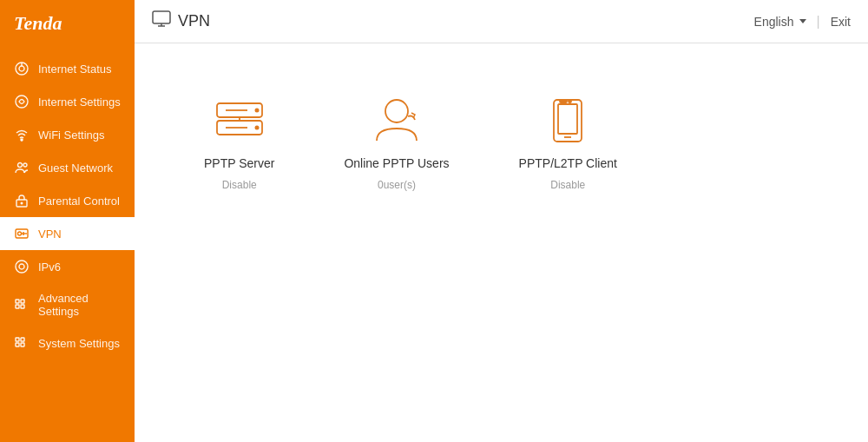 The width and height of the screenshot is (868, 442). I want to click on sidebar-item-internet-status: Internet Status, so click(68, 69).